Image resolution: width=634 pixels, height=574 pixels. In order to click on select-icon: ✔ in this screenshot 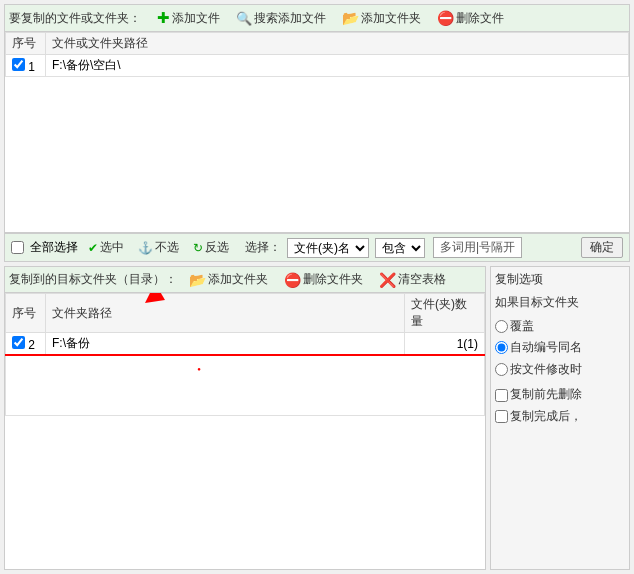, I will do `click(93, 248)`.